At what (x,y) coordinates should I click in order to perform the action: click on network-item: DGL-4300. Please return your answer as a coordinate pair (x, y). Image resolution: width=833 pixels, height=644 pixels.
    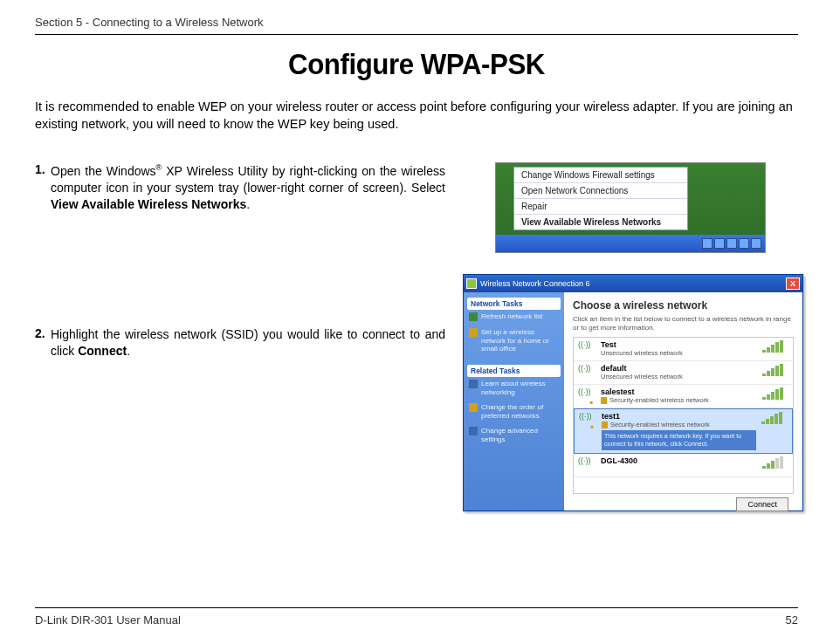
    Looking at the image, I should click on (683, 466).